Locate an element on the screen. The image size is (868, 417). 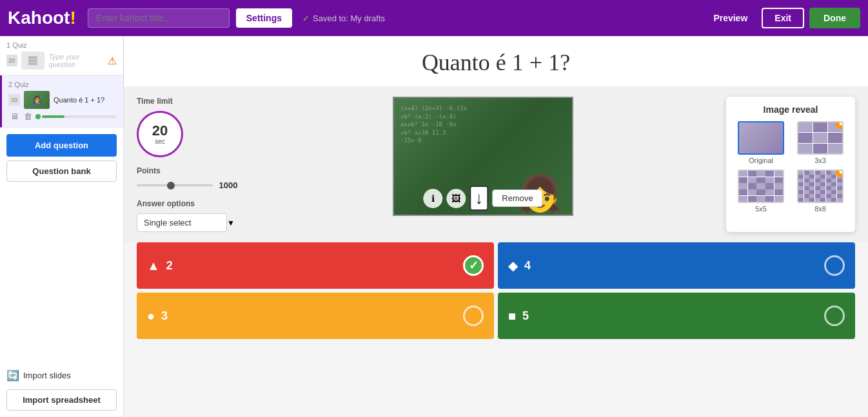
answer-4-check is located at coordinates (834, 316).